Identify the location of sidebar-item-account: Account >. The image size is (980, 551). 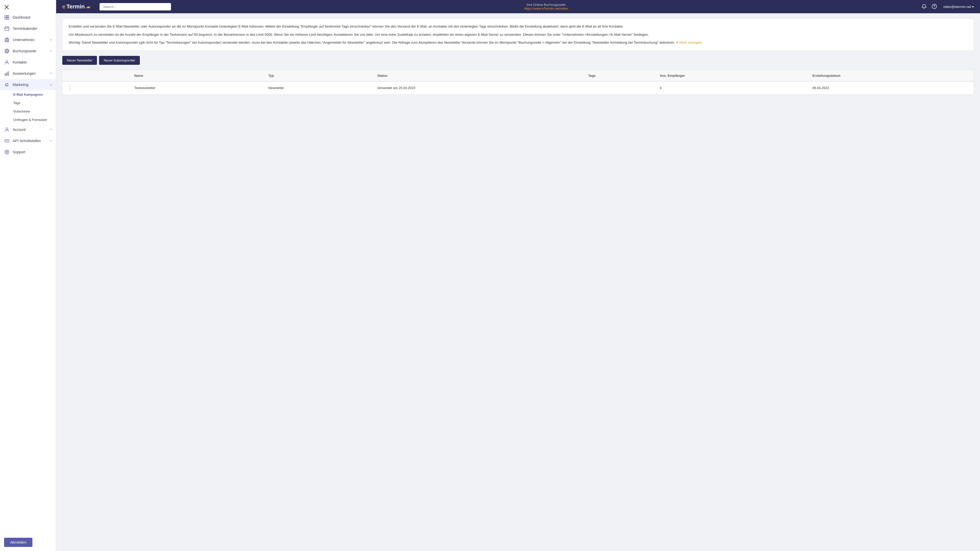
(28, 130).